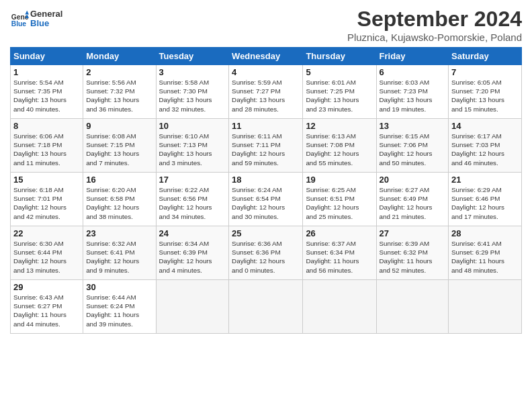 The image size is (532, 411). What do you see at coordinates (266, 146) in the screenshot?
I see `day-11: 11 Sunrise: 6:11 AMSunset: 7:11 PMDaylig…` at bounding box center [266, 146].